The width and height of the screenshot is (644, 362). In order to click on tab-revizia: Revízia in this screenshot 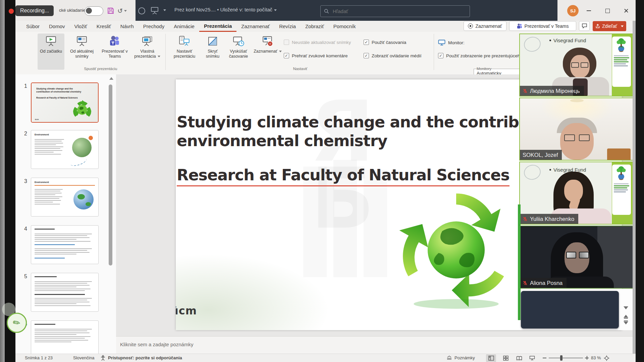, I will do `click(287, 26)`.